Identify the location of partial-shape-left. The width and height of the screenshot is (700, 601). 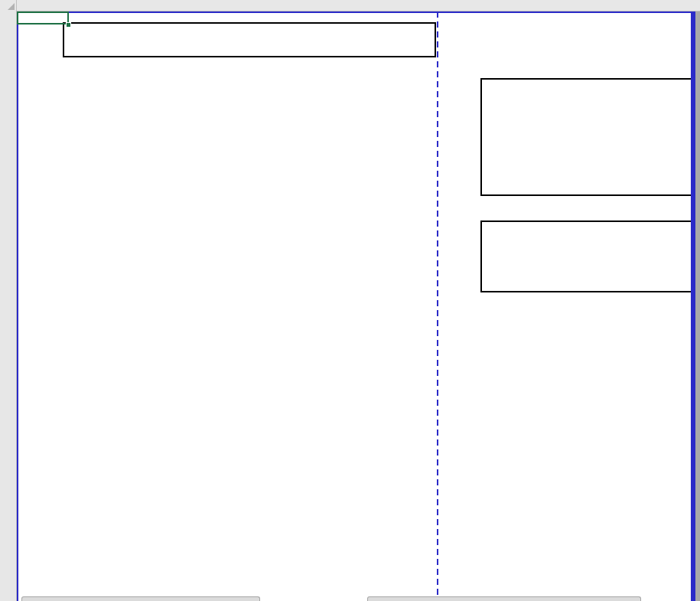
(141, 599).